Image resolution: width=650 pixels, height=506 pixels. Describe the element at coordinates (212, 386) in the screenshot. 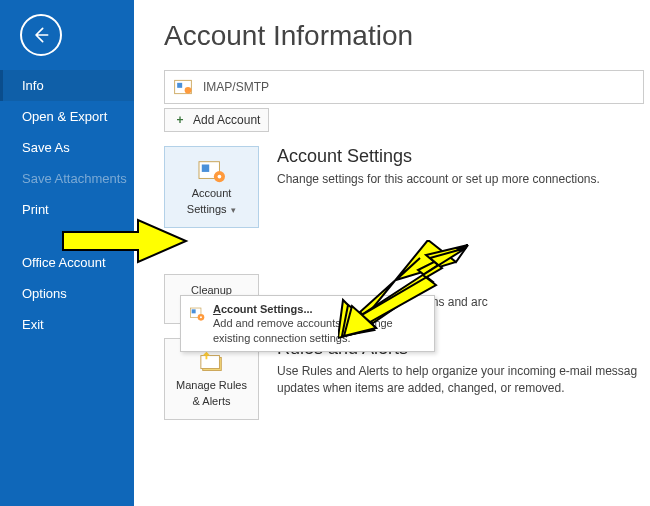

I see `manage-rules-btn-line1: Manage Rules` at that location.